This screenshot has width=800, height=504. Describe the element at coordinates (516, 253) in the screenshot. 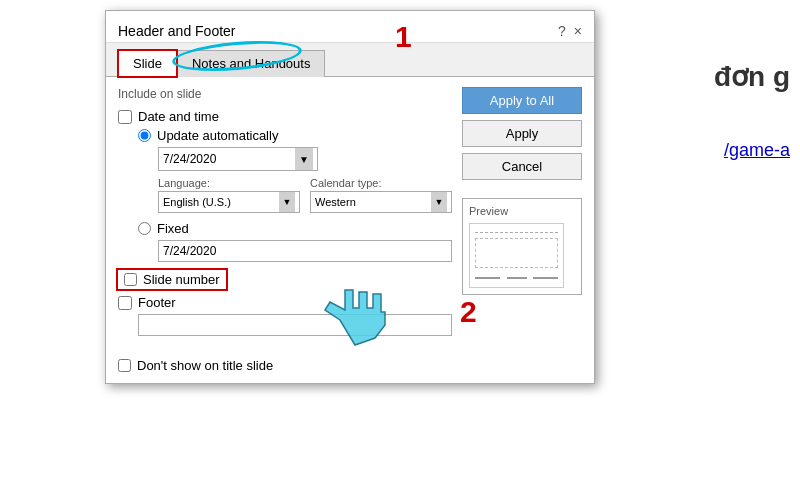

I see `preview-content-area` at that location.